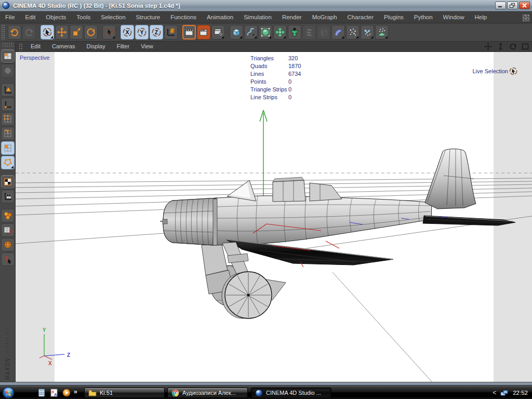 This screenshot has height=399, width=532. I want to click on add-cloner-button, so click(280, 32).